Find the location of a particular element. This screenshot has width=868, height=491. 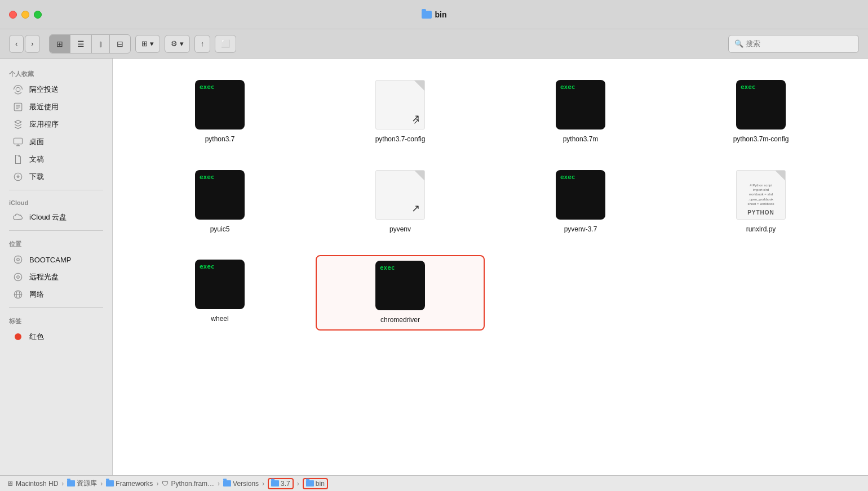

recents-icon is located at coordinates (18, 107).